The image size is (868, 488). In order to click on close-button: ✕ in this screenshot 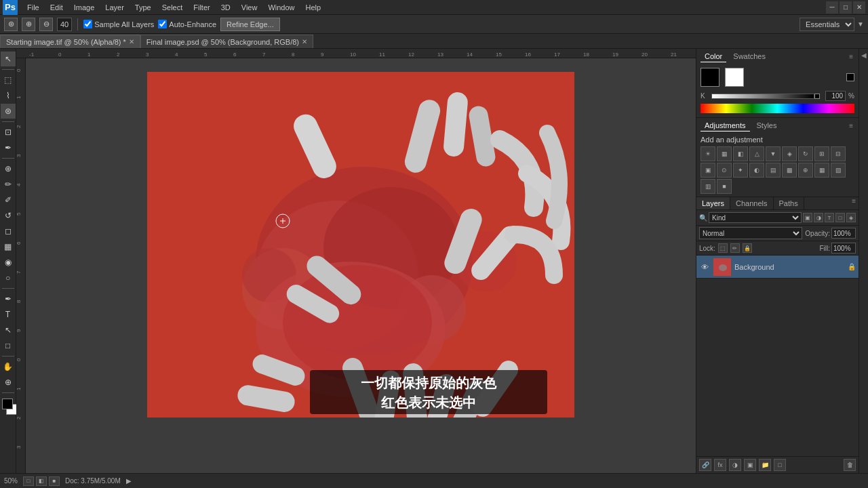, I will do `click(859, 7)`.